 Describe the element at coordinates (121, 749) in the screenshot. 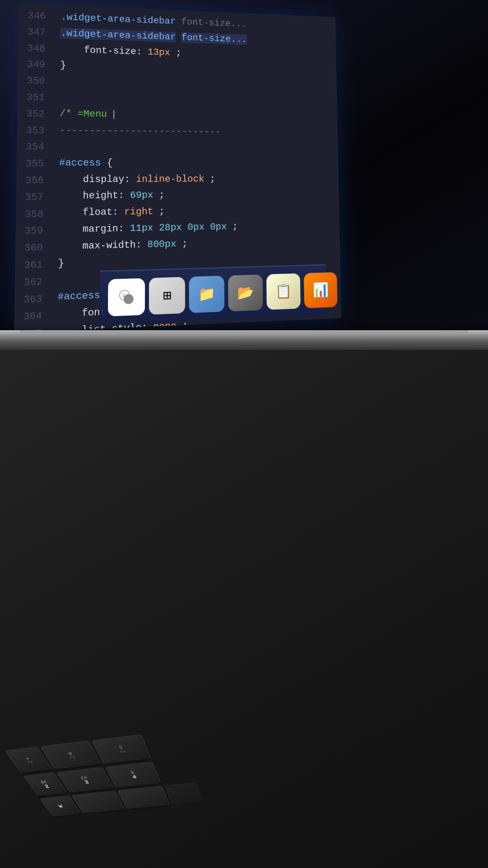

I see `key-f4: ⠿ F4` at that location.